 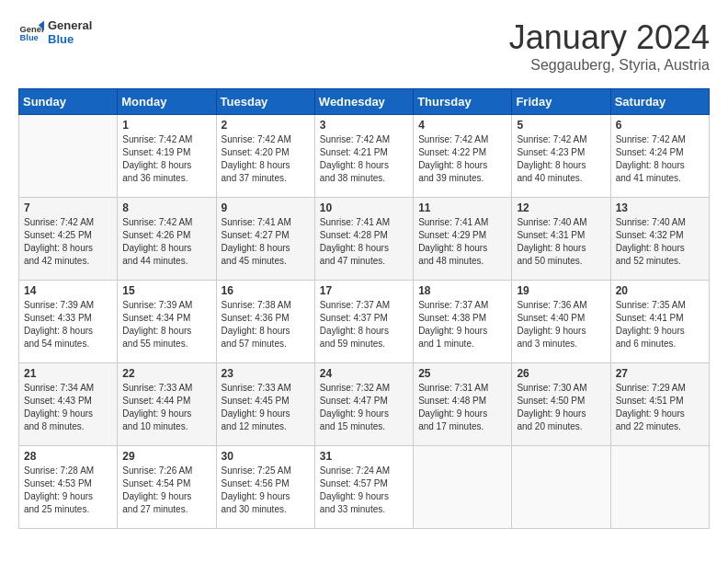 I want to click on cell-content: Sunrise: 7:41 AMSunset: 4:28 PMDaylight:…, so click(x=364, y=242).